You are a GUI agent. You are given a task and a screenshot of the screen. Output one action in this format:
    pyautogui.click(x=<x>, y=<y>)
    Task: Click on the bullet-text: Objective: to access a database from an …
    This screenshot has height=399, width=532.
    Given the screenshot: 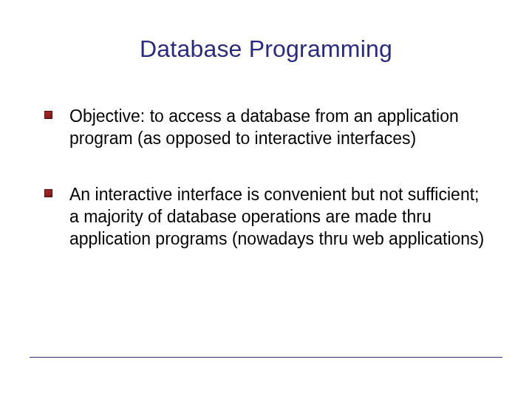 What is the action you would take?
    pyautogui.click(x=265, y=127)
    